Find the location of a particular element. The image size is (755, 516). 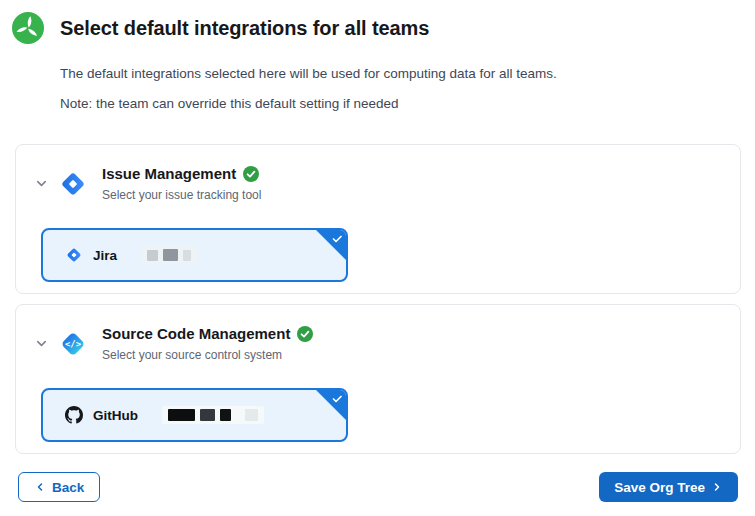

section-title: Issue Management is located at coordinates (169, 174).